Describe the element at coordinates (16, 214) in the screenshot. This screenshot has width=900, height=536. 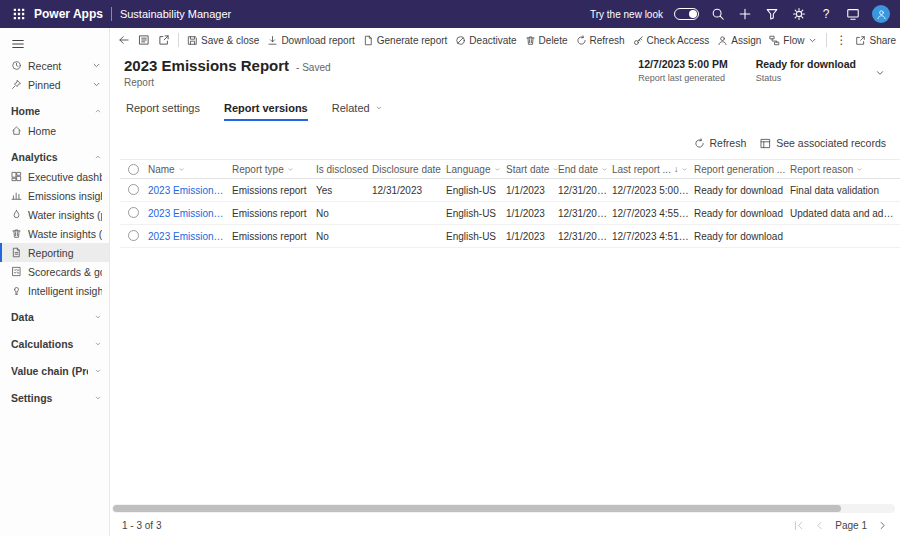
I see `droplet-icon` at that location.